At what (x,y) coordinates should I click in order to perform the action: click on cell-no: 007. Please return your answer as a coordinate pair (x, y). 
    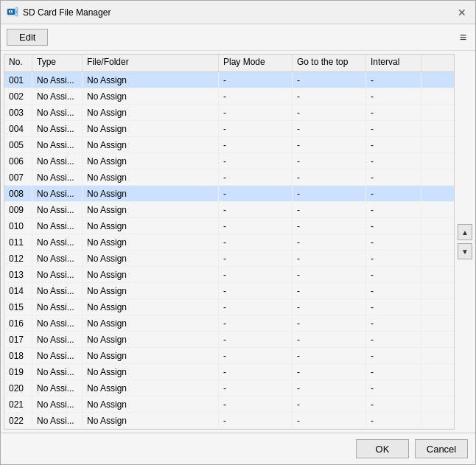
    Looking at the image, I should click on (18, 177).